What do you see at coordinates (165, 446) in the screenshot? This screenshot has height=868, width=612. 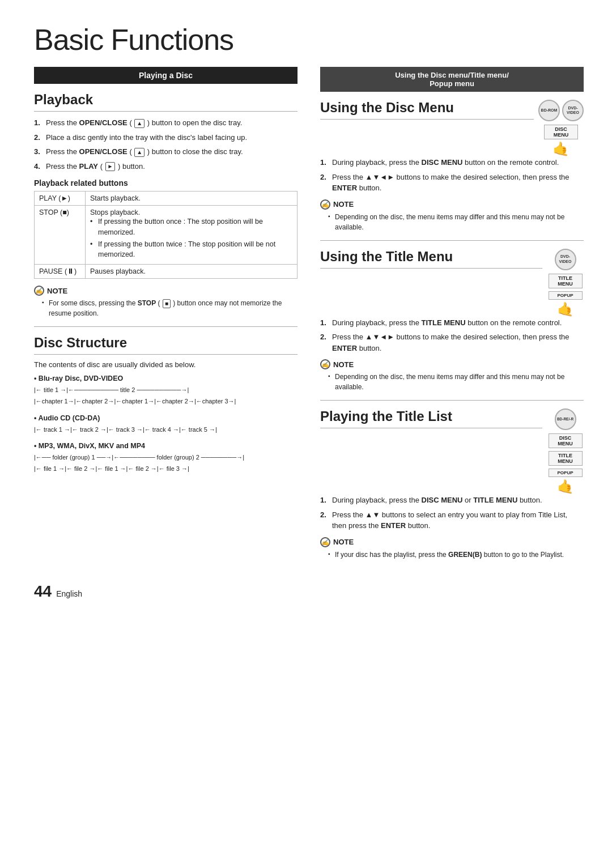 I see `mp3-label: • MP3, WMA, DivX, MKV and MP4` at bounding box center [165, 446].